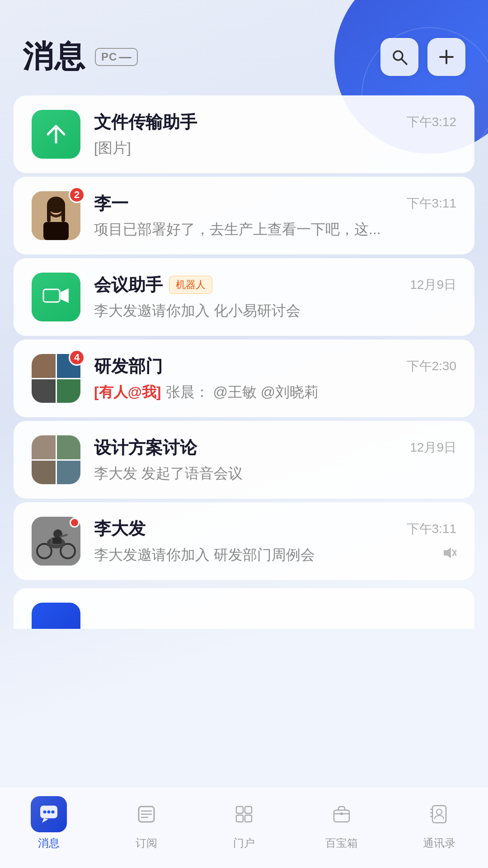 Image resolution: width=488 pixels, height=868 pixels. Describe the element at coordinates (275, 529) in the screenshot. I see `message-top: 李大发 下午3:11` at that location.